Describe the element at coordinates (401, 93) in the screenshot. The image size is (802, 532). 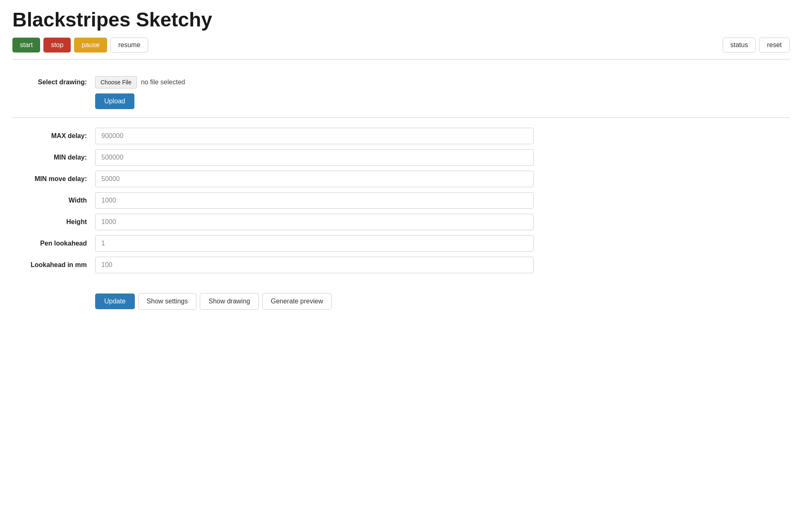
I see `file-section: Select drawing: Choose File no file sele…` at that location.